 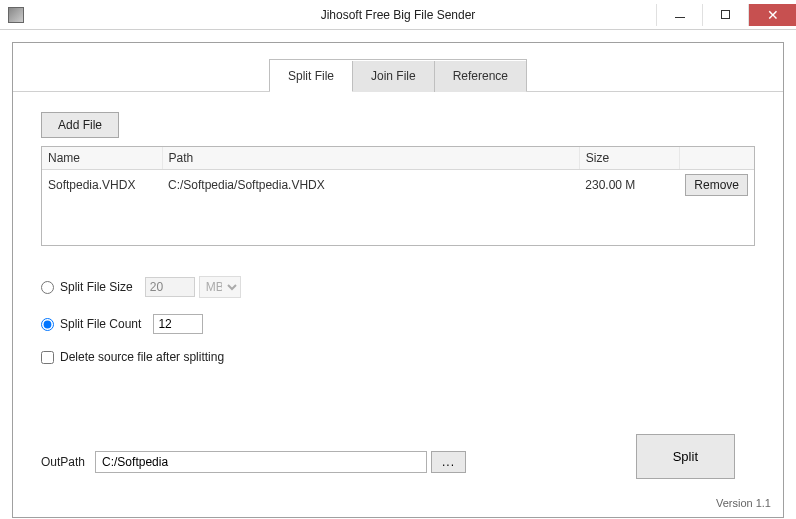 I want to click on input-split-count, so click(x=178, y=324).